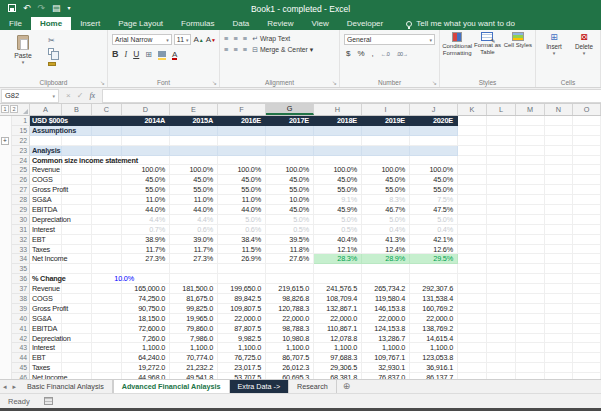 This screenshot has height=411, width=601. Describe the element at coordinates (559, 250) in the screenshot. I see `cell-N33` at that location.